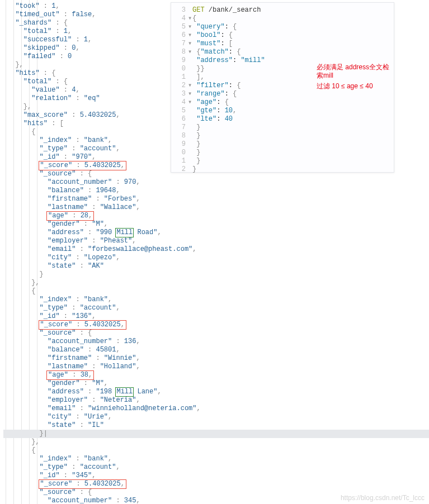  I want to click on query-line: 9 }, so click(282, 144).